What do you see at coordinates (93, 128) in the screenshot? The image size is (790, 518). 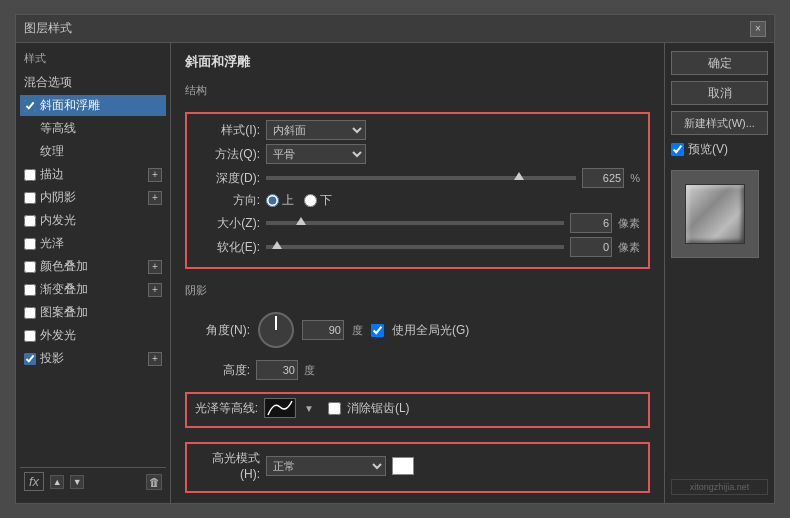 I see `sidebar-item-contour: 等高线` at bounding box center [93, 128].